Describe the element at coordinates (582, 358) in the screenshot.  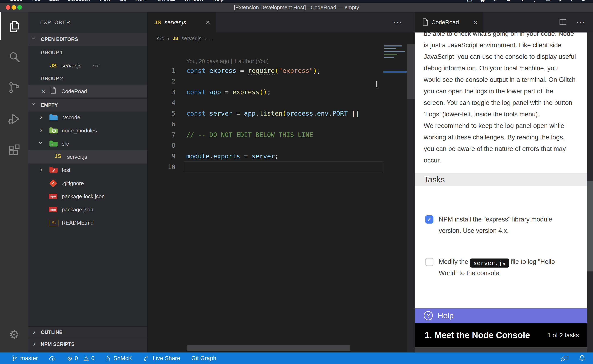
I see `bell-icon` at that location.